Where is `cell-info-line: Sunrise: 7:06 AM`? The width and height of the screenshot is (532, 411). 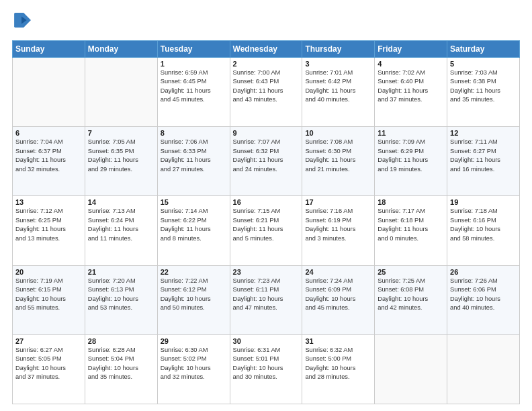
cell-info-line: Sunrise: 7:06 AM is located at coordinates (193, 142).